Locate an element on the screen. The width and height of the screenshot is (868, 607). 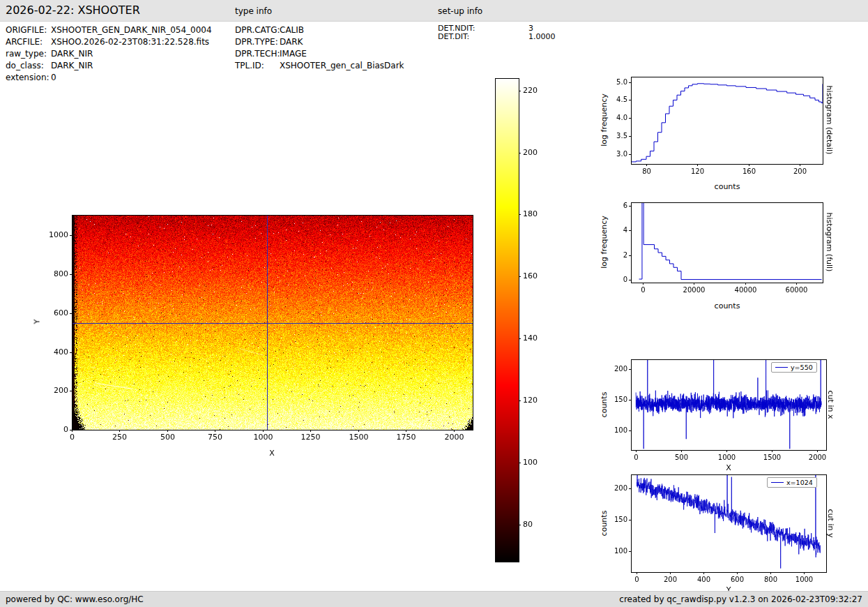
cut-y-title: cut in y is located at coordinates (831, 523).